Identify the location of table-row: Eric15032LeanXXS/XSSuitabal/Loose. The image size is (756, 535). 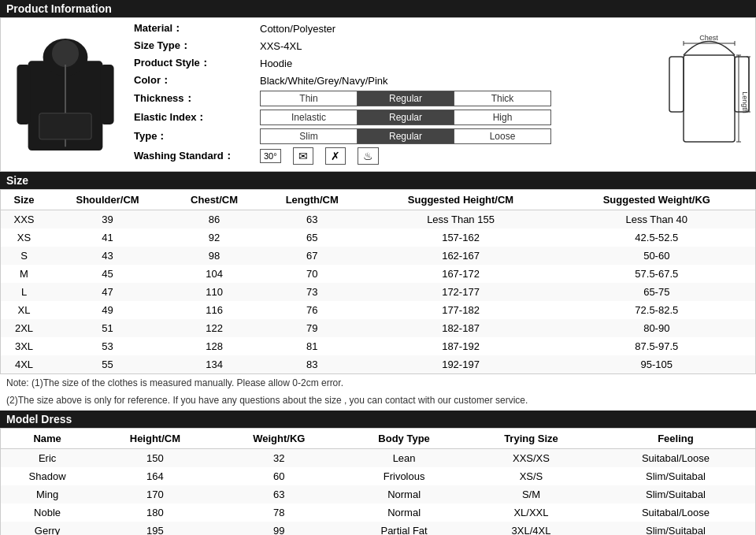
(378, 459).